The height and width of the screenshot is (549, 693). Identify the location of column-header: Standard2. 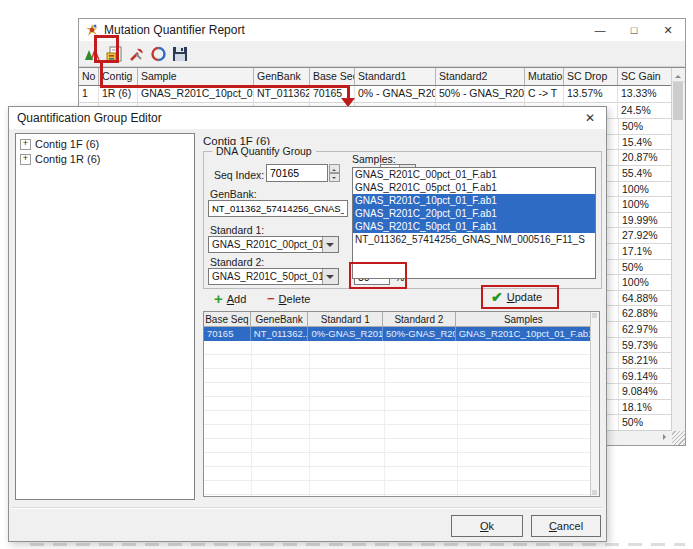
(480, 76).